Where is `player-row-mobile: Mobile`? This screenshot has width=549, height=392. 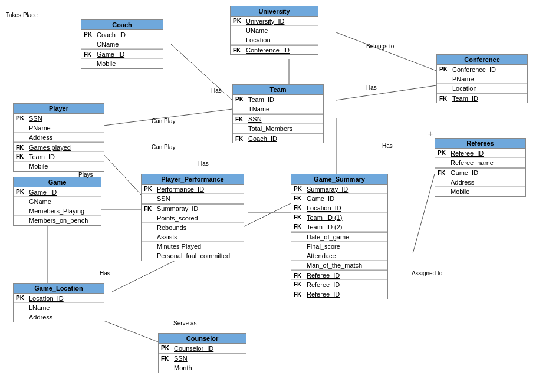
player-row-mobile: Mobile is located at coordinates (59, 166).